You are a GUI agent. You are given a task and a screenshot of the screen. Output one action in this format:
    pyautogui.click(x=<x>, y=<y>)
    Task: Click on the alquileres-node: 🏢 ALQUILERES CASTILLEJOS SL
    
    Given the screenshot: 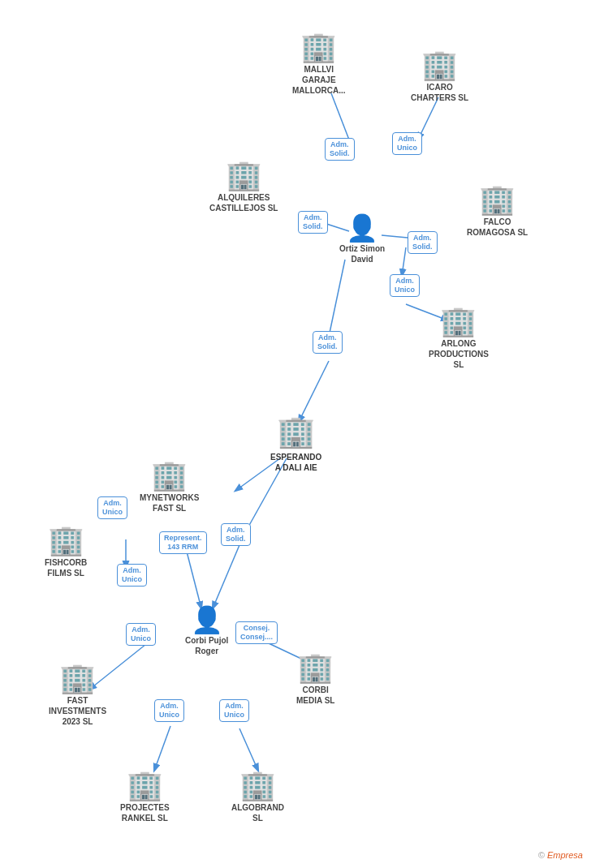 What is the action you would take?
    pyautogui.click(x=244, y=187)
    